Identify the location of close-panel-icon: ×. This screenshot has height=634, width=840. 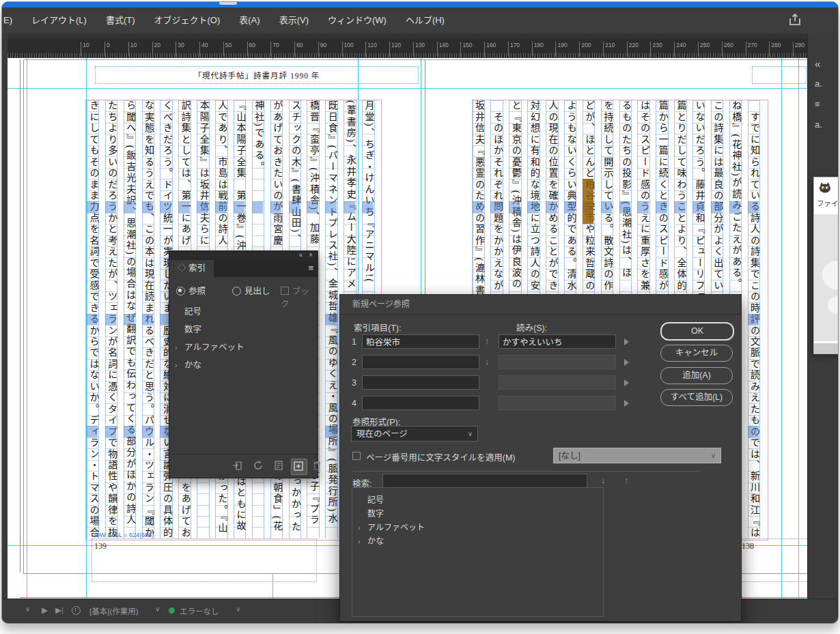
(311, 255).